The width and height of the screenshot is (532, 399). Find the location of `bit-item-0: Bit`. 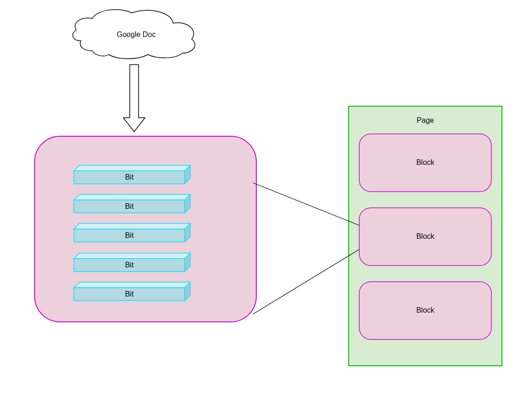

bit-item-0: Bit is located at coordinates (132, 175).